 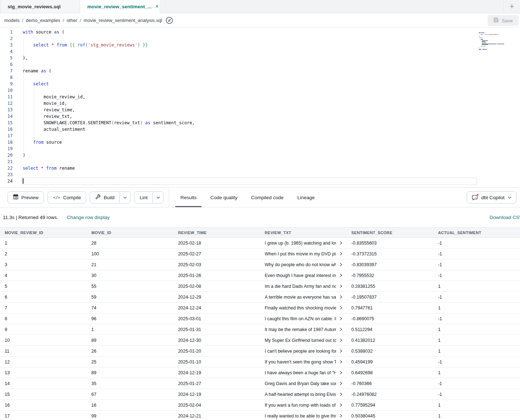 What do you see at coordinates (43, 20) in the screenshot?
I see `breadcrumb-segment: demo_examples` at bounding box center [43, 20].